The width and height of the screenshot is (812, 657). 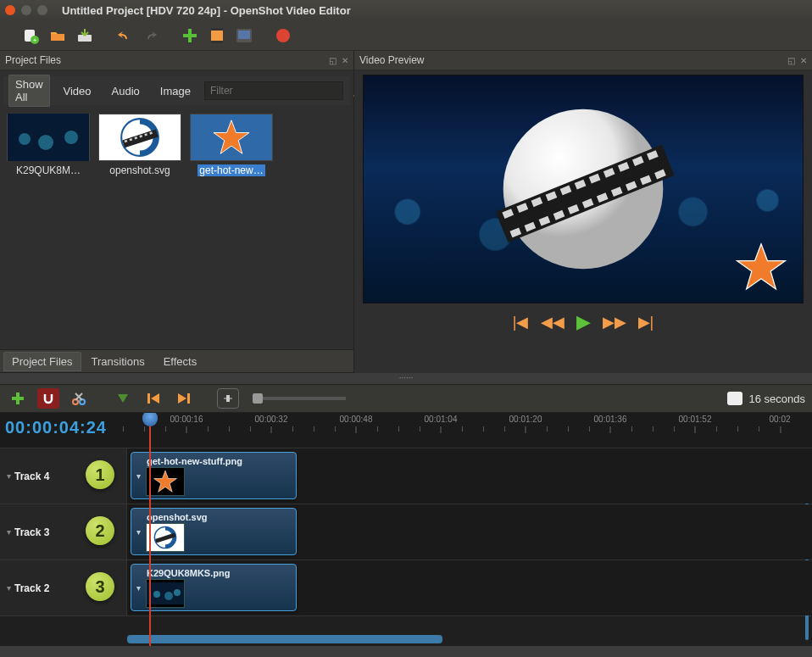 What do you see at coordinates (406, 588) in the screenshot?
I see `track-row: ▾ Track 2 3 ▾ K29QUK8MKS.png` at bounding box center [406, 588].